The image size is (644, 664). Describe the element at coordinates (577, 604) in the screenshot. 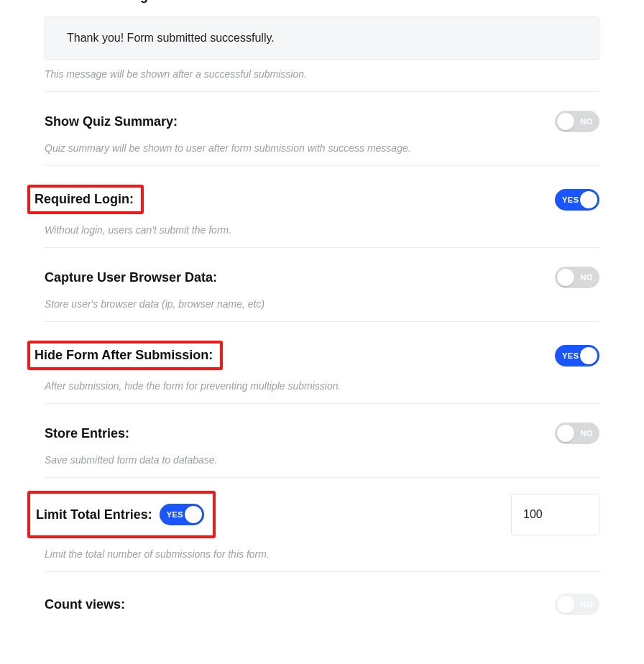

I see `count-views-toggle: NO` at that location.